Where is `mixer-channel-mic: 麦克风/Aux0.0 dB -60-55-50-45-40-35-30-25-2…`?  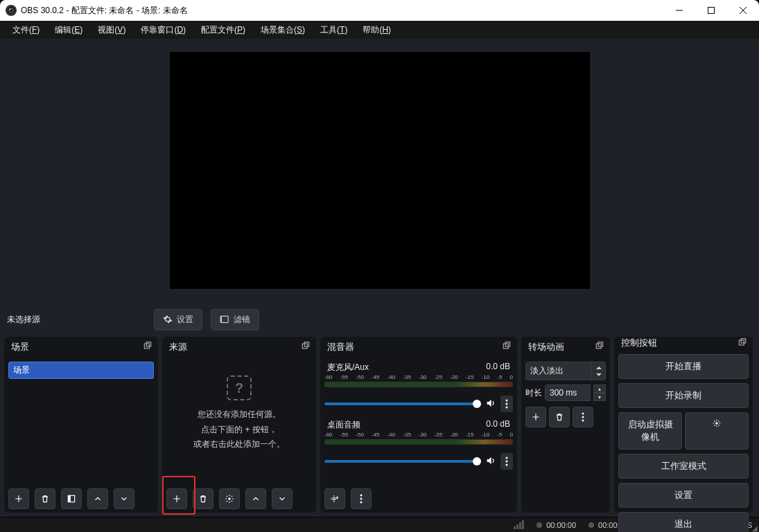
mixer-channel-mic: 麦克风/Aux0.0 dB -60-55-50-45-40-35-30-25-2… is located at coordinates (419, 387).